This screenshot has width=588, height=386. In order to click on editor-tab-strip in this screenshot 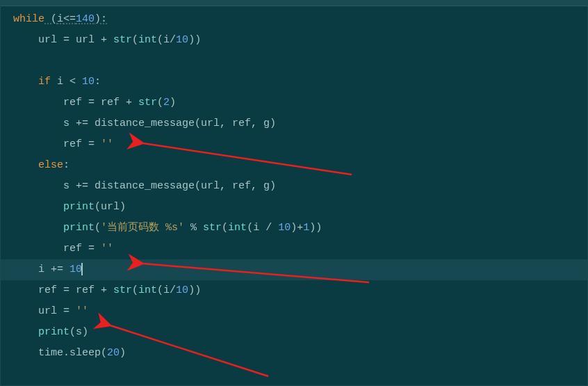, I will do `click(294, 3)`.